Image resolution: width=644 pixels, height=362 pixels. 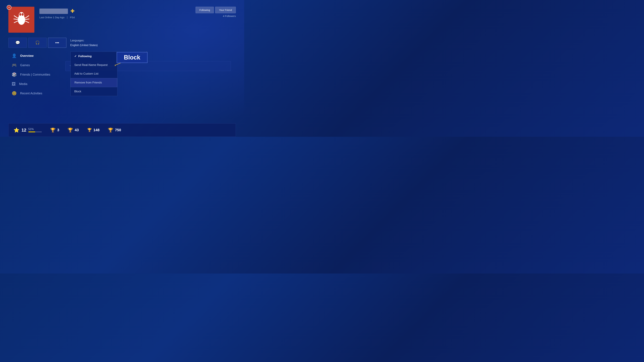 What do you see at coordinates (22, 20) in the screenshot?
I see `avatar-image` at bounding box center [22, 20].